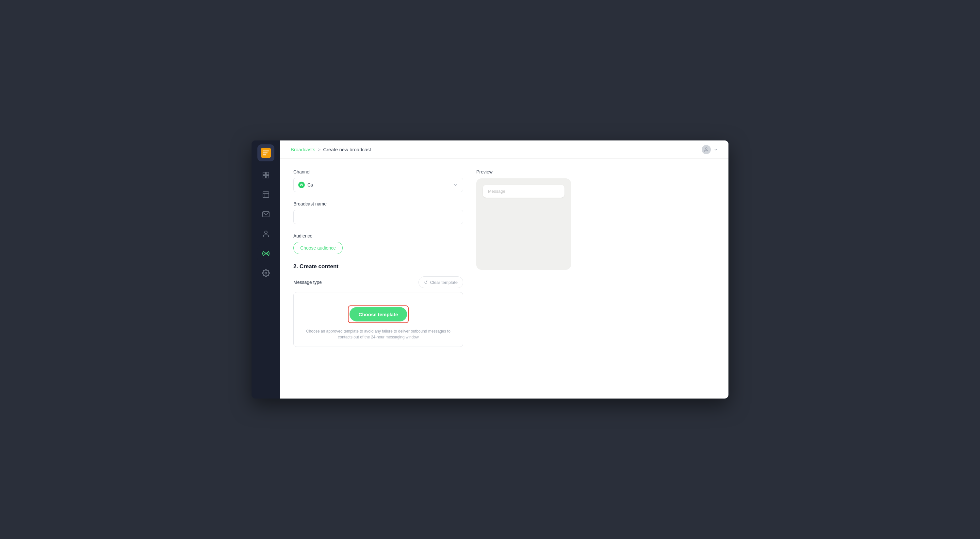 The width and height of the screenshot is (980, 539). Describe the element at coordinates (378, 181) in the screenshot. I see `channel-field-group: Channel W Cs` at that location.